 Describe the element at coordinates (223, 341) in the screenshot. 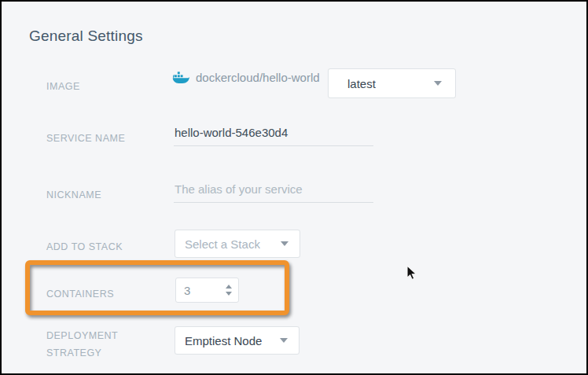

I see `deployment-strategy-selected: Emptiest Node` at that location.